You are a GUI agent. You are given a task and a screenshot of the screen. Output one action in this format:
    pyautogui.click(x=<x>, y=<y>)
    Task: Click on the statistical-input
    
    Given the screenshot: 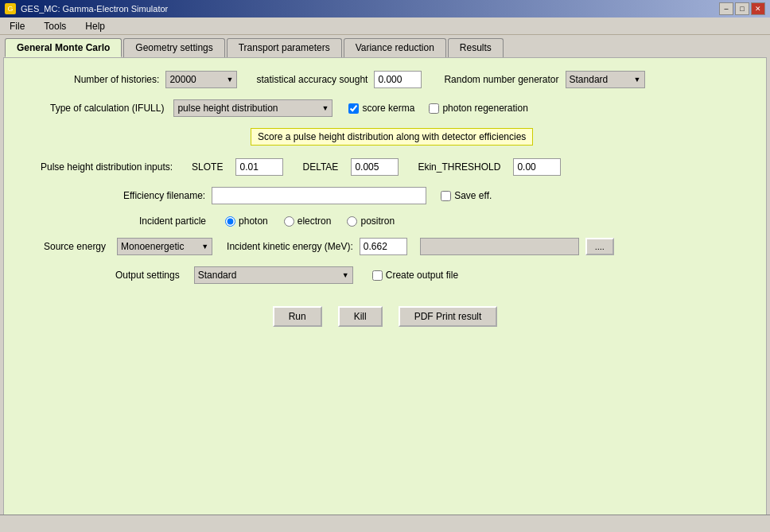 What is the action you would take?
    pyautogui.click(x=398, y=80)
    